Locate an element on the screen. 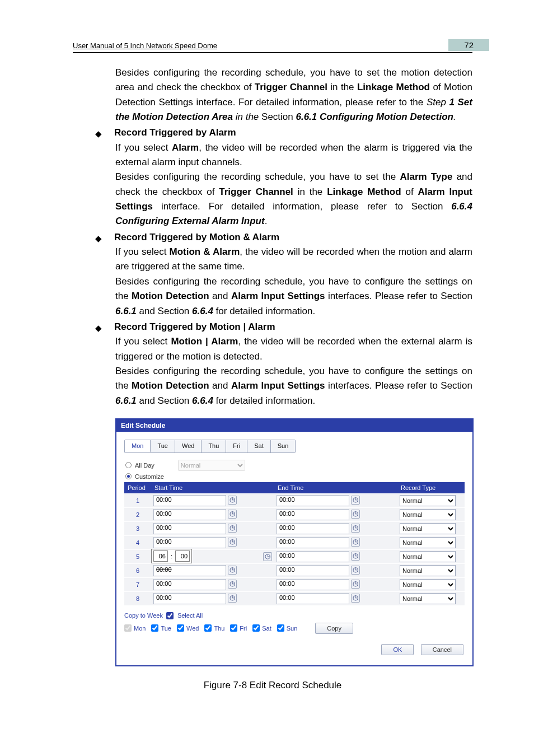  para-moa-1: If you select Motion | Alarm, the video … is located at coordinates (294, 349).